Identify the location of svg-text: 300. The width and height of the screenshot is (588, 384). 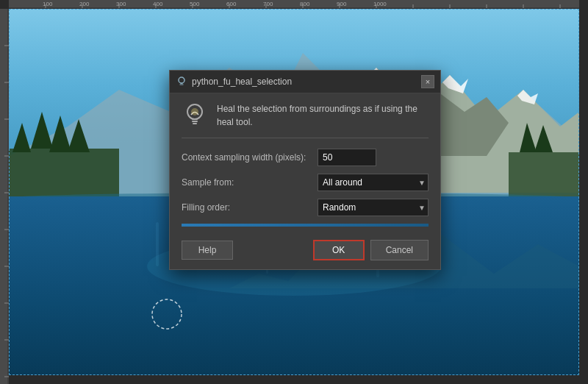
(121, 4).